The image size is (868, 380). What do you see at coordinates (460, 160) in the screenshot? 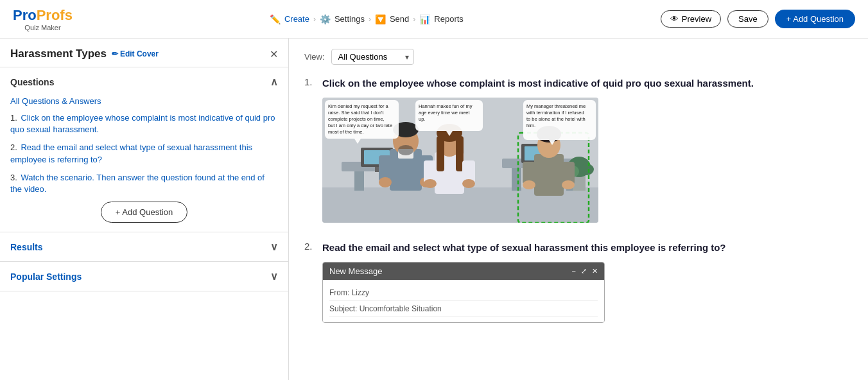
I see `scene-svg: Kim denied my request for a raise. She s…` at bounding box center [460, 160].